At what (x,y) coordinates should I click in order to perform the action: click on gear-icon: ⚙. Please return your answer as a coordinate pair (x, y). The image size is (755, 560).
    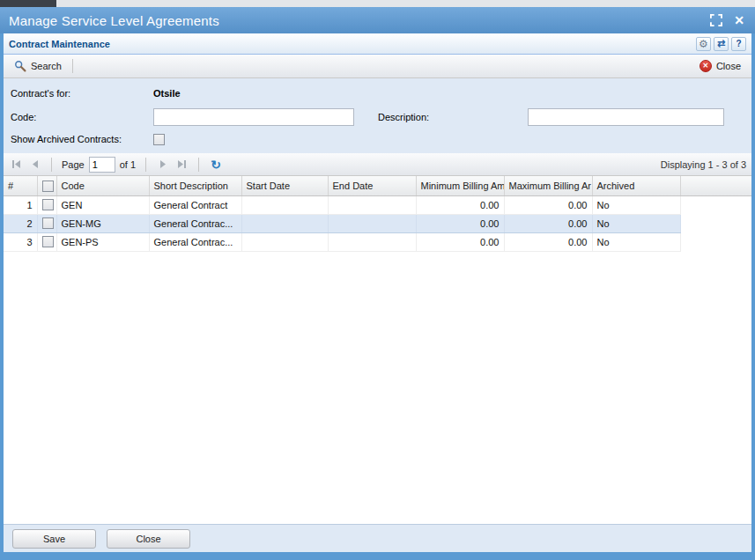
    Looking at the image, I should click on (703, 44).